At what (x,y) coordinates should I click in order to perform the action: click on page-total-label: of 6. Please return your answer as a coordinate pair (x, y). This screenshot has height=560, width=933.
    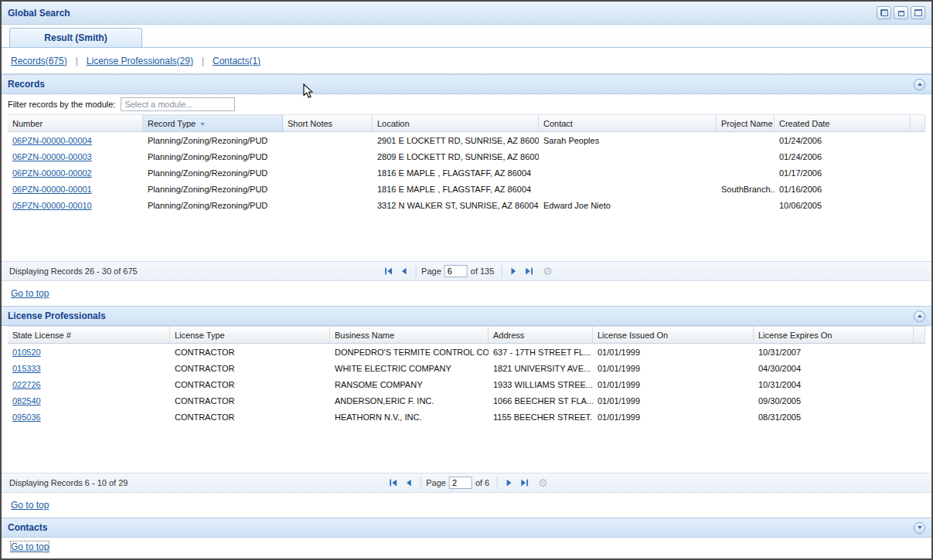
    Looking at the image, I should click on (482, 483).